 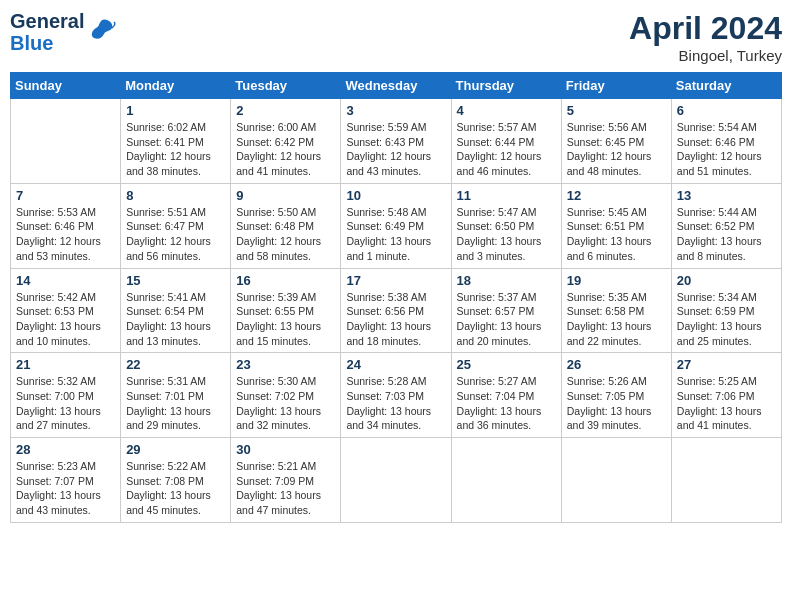 What do you see at coordinates (396, 226) in the screenshot?
I see `calendar-week-2: 7Sunrise: 5:53 AM Sunset: 6:46 PM Daylig…` at bounding box center [396, 226].